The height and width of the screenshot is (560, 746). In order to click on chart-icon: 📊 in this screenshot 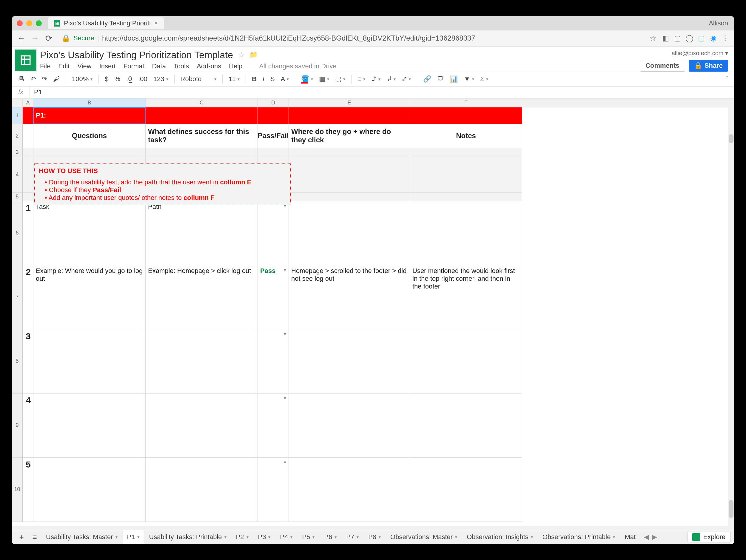, I will do `click(454, 79)`.